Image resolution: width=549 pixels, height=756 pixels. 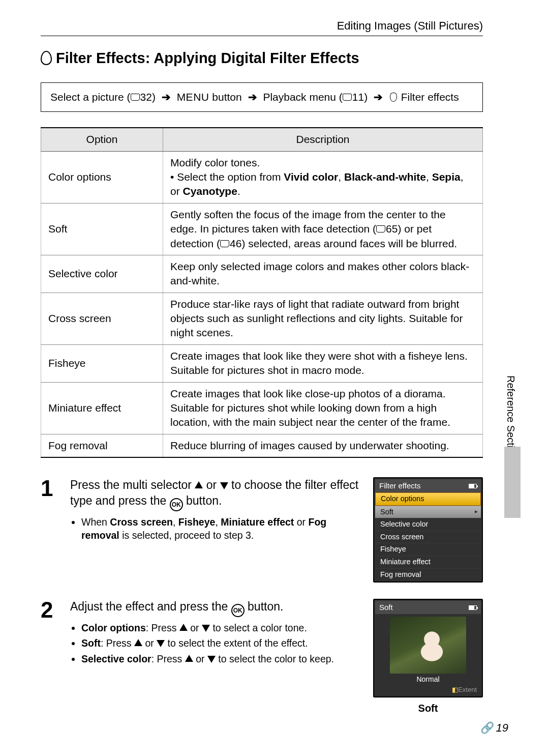 What do you see at coordinates (323, 139) in the screenshot?
I see `th-description: Description` at bounding box center [323, 139].